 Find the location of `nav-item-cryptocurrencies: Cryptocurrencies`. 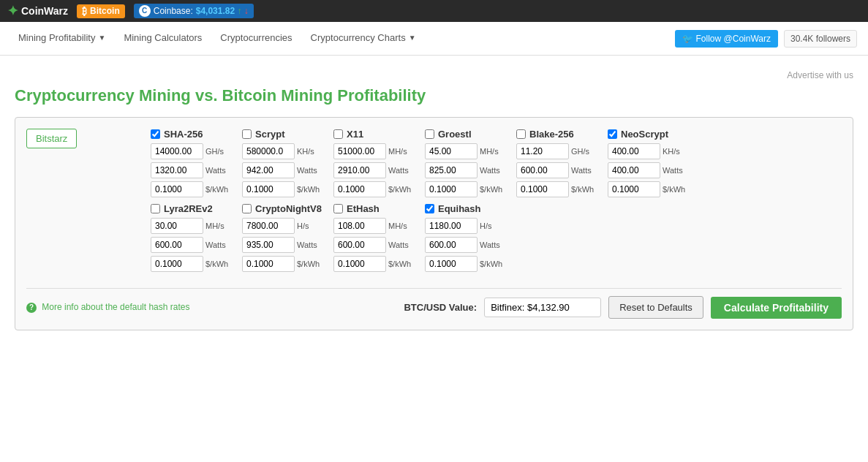

nav-item-cryptocurrencies: Cryptocurrencies is located at coordinates (256, 39).